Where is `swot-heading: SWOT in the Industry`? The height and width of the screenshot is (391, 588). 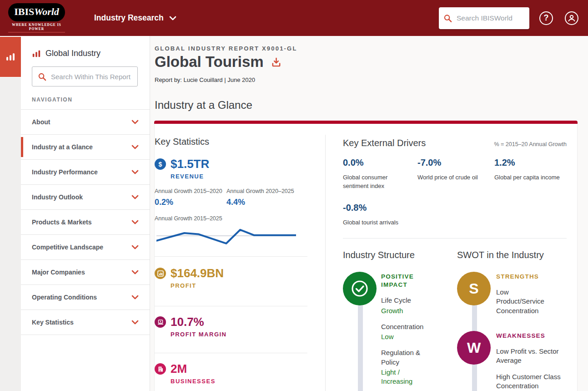 swot-heading: SWOT in the Industry is located at coordinates (500, 255).